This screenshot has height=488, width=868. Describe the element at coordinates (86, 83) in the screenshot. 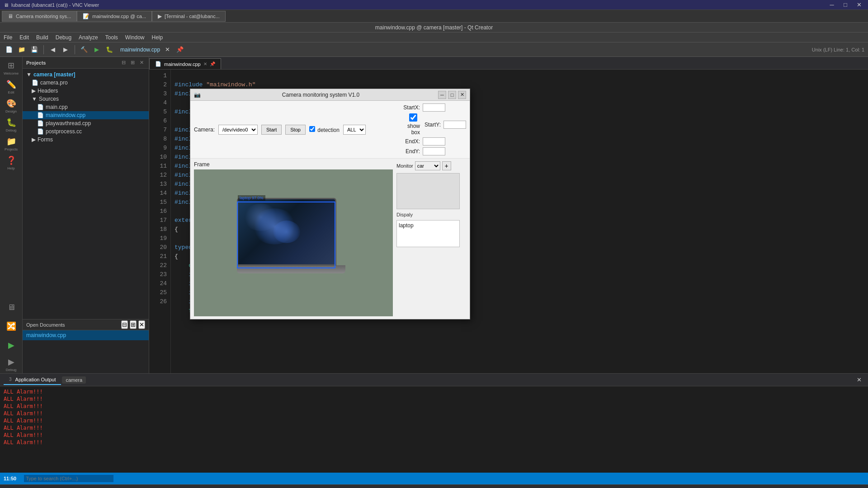

I see `tree-item-camera-pro: 📄 camera.pro` at that location.